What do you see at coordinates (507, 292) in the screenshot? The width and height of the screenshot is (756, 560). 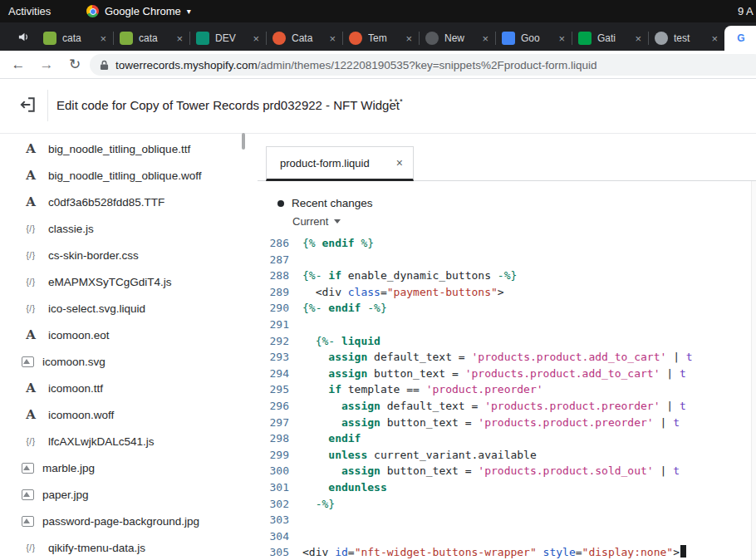 I see `code-line: 289 <div class="payment-buttons">` at bounding box center [507, 292].